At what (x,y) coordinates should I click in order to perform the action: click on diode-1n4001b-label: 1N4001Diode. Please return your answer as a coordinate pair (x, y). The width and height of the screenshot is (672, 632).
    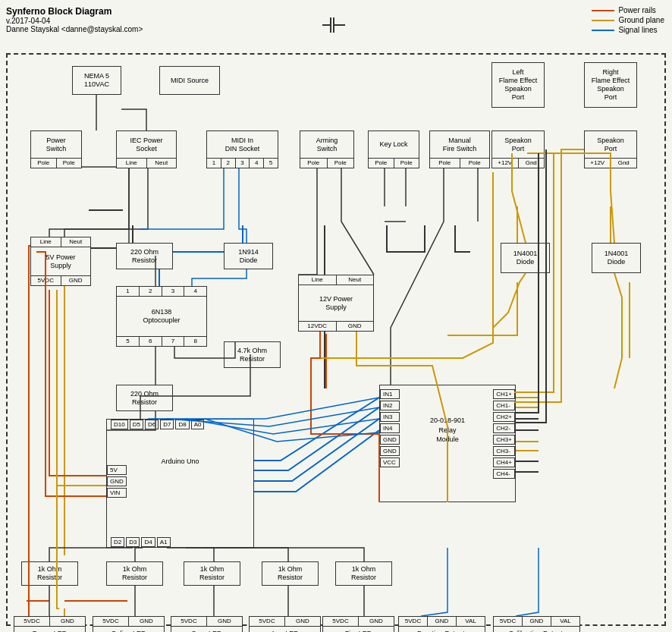
    Looking at the image, I should click on (617, 258).